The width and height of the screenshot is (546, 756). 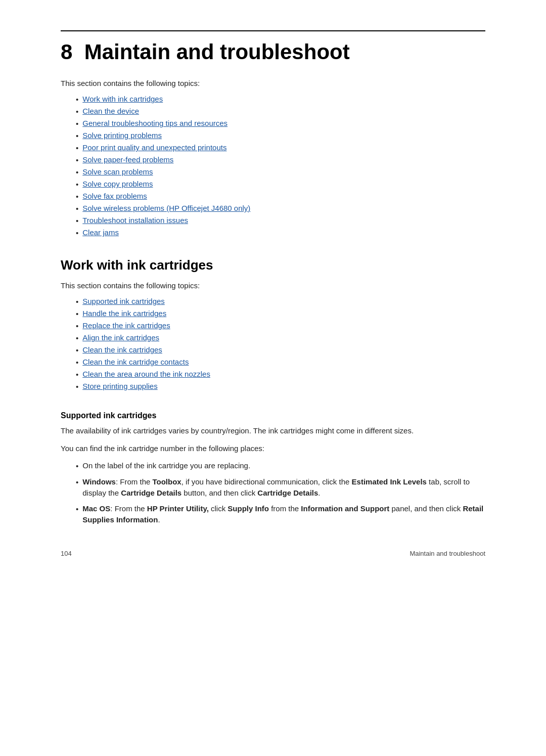 I want to click on toc-link: Troubleshoot installation issues, so click(x=135, y=220).